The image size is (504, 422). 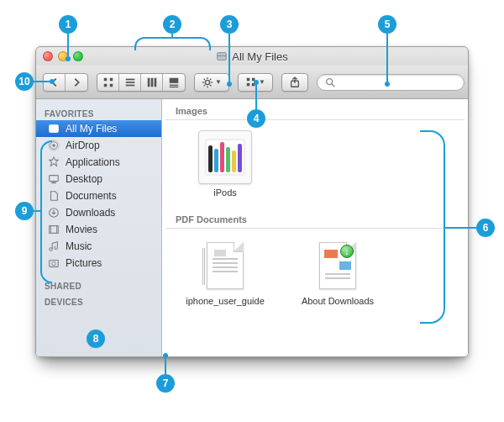 I want to click on file-item: ↓ About Downloads, so click(x=338, y=272).